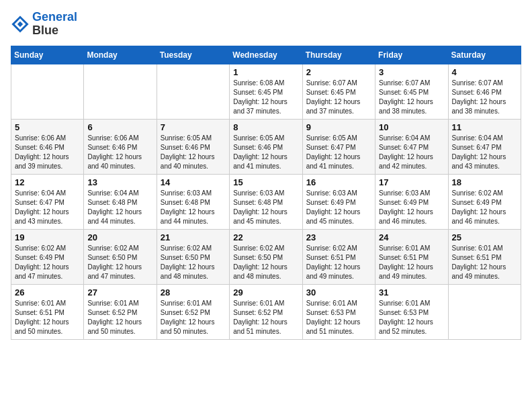 This screenshot has height=411, width=532. I want to click on calendar-cell: 12Sunrise: 6:04 AM Sunset: 6:47 PM Dayli…, so click(48, 201).